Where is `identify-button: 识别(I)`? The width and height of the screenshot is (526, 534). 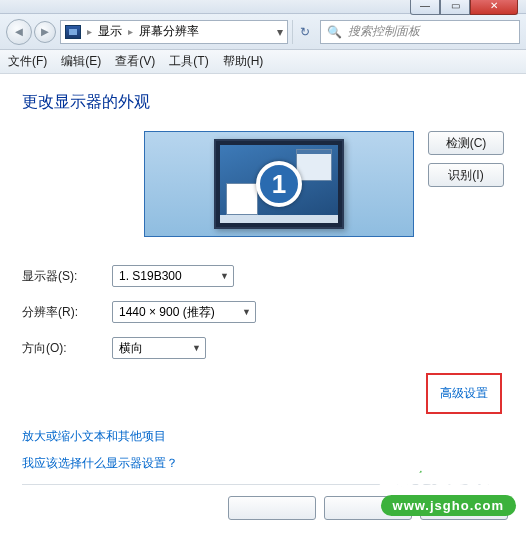 identify-button: 识别(I) is located at coordinates (466, 175).